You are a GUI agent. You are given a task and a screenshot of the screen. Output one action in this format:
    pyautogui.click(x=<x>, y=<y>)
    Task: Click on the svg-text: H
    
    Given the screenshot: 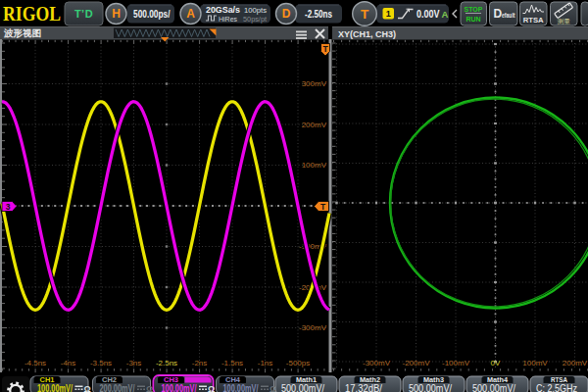 What is the action you would take?
    pyautogui.click(x=116, y=14)
    